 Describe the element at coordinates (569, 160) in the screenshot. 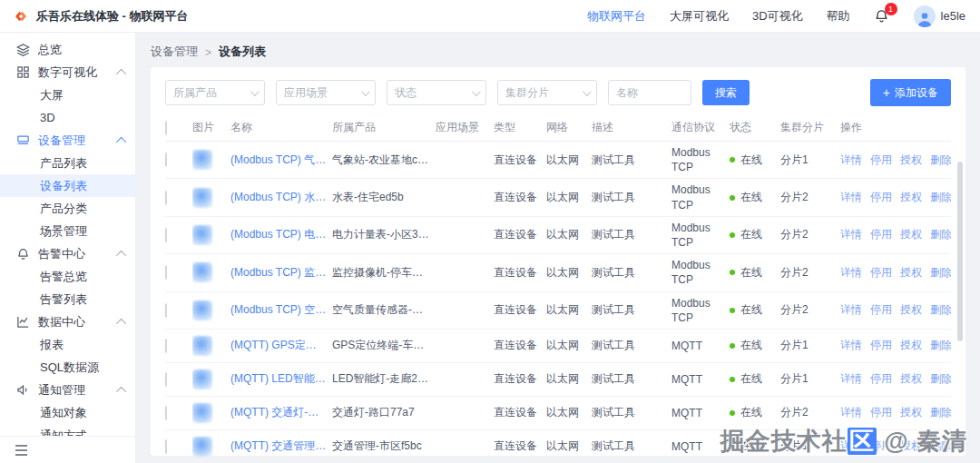

I see `device-network: 以太网` at that location.